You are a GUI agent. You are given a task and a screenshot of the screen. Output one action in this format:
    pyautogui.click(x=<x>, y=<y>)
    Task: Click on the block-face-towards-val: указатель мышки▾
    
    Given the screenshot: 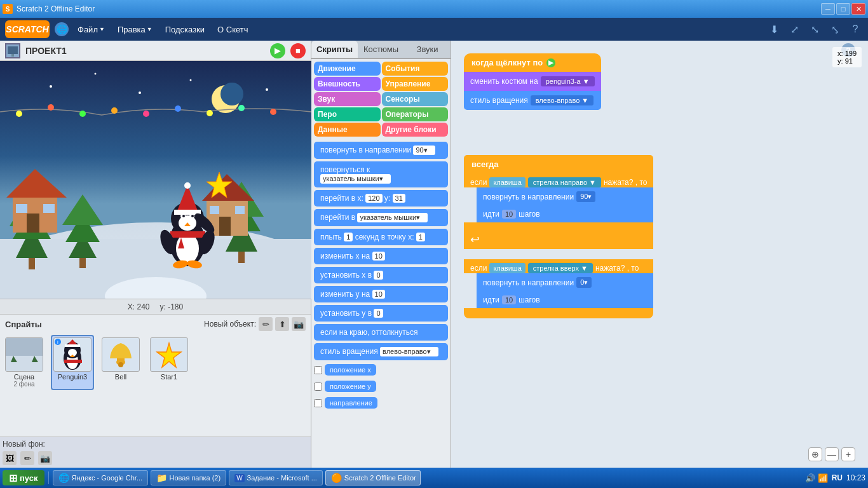 What is the action you would take?
    pyautogui.click(x=356, y=179)
    